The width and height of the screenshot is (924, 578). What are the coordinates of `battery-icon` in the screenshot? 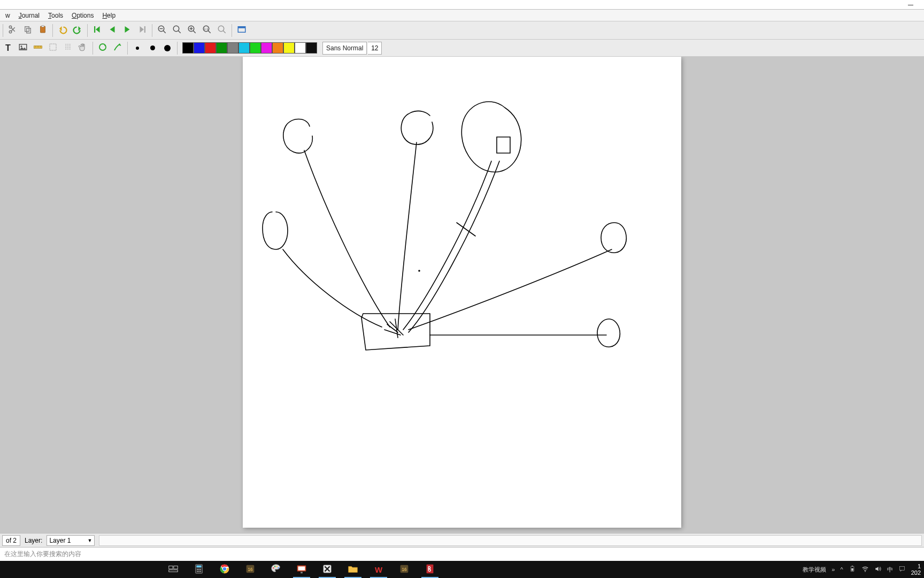 It's located at (852, 569).